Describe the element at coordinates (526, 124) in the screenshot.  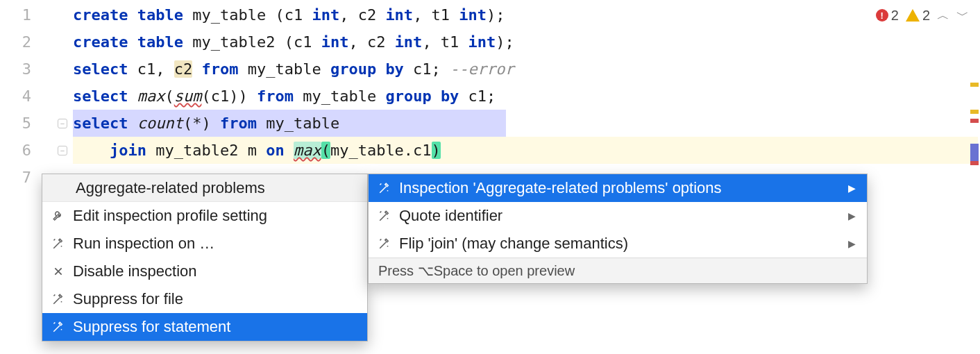
I see `code-line: select count(*) from my_table` at that location.